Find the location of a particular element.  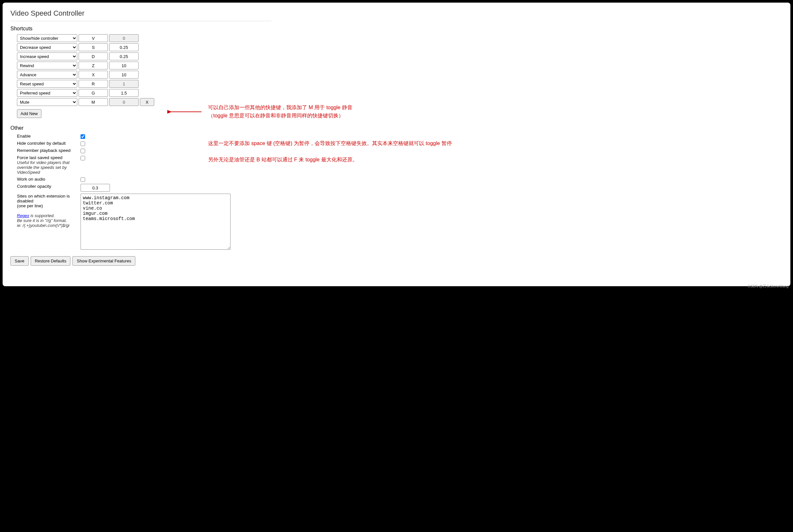

annotation-1: 可以自己添加一些其他的快捷键，我添加了 M 用于 toggle 静音 （togg… is located at coordinates (280, 112).